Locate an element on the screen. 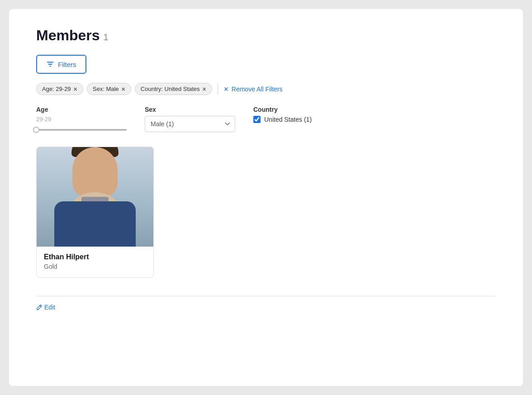  filter-tag-country-label: Country: United States is located at coordinates (170, 89).